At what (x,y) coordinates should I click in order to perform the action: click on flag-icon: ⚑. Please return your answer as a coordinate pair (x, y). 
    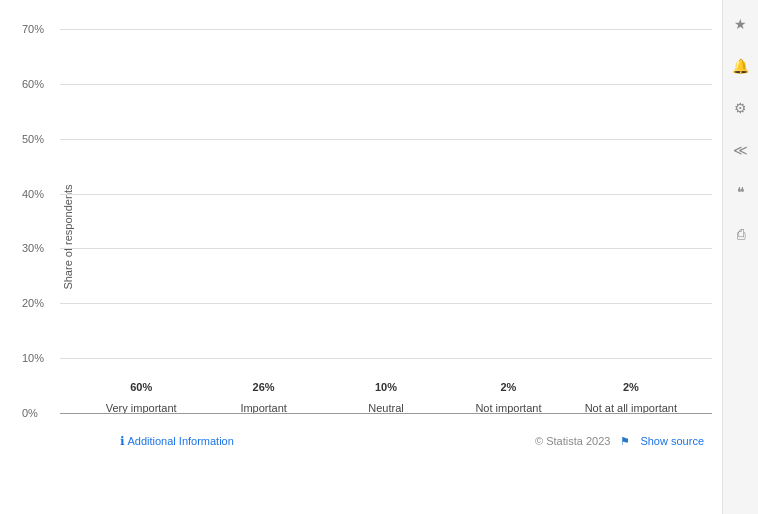
    Looking at the image, I should click on (625, 442).